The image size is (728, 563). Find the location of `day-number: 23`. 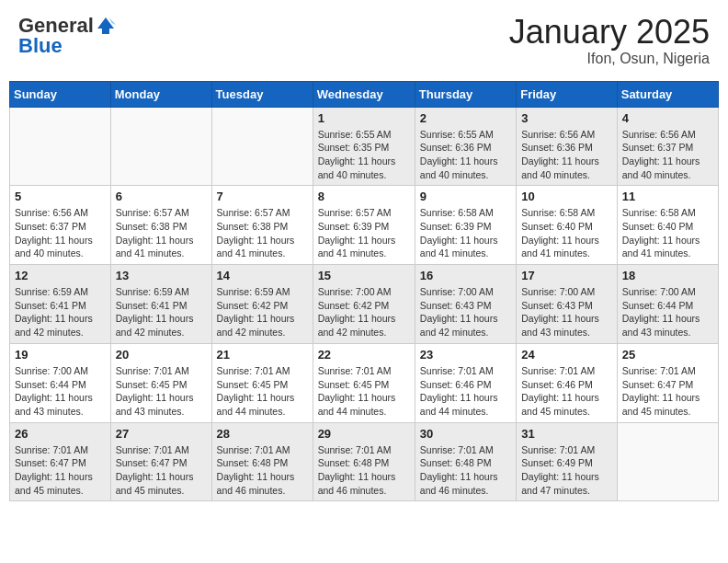

day-number: 23 is located at coordinates (465, 355).